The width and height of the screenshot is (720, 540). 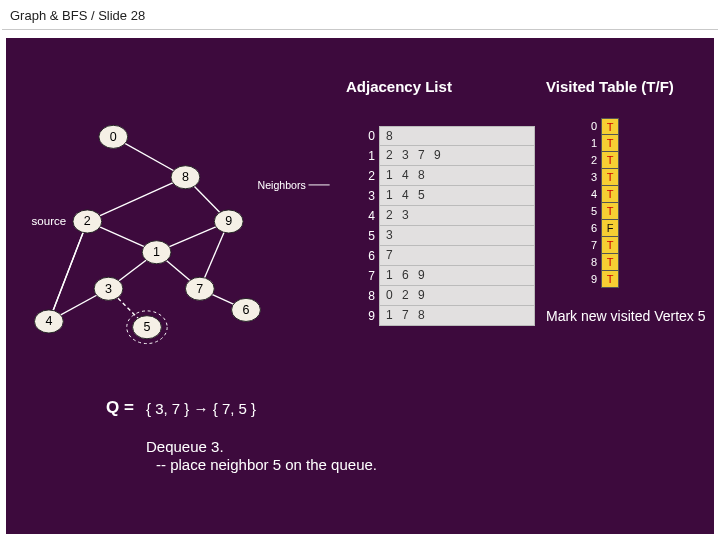 I want to click on source-label: source, so click(x=50, y=221).